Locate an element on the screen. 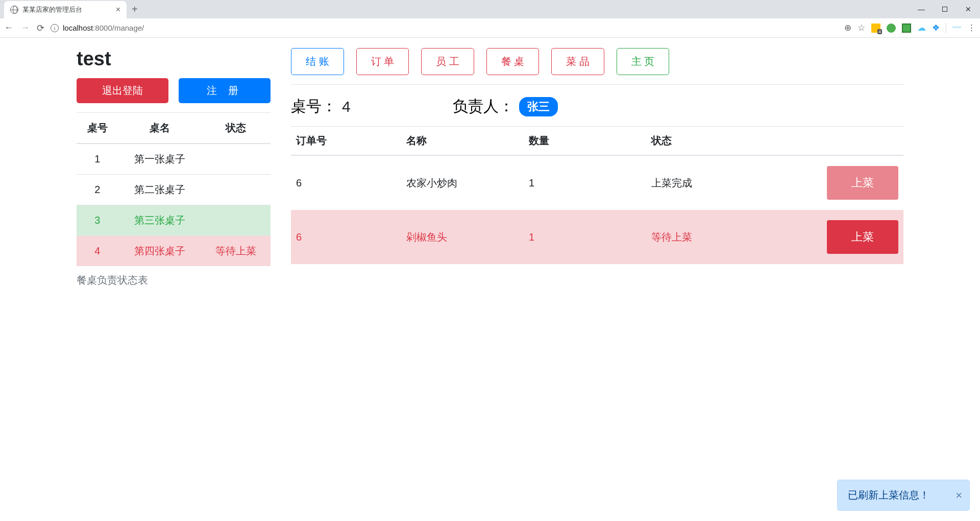 Image resolution: width=980 pixels, height=521 pixels. maximize-button is located at coordinates (945, 9).